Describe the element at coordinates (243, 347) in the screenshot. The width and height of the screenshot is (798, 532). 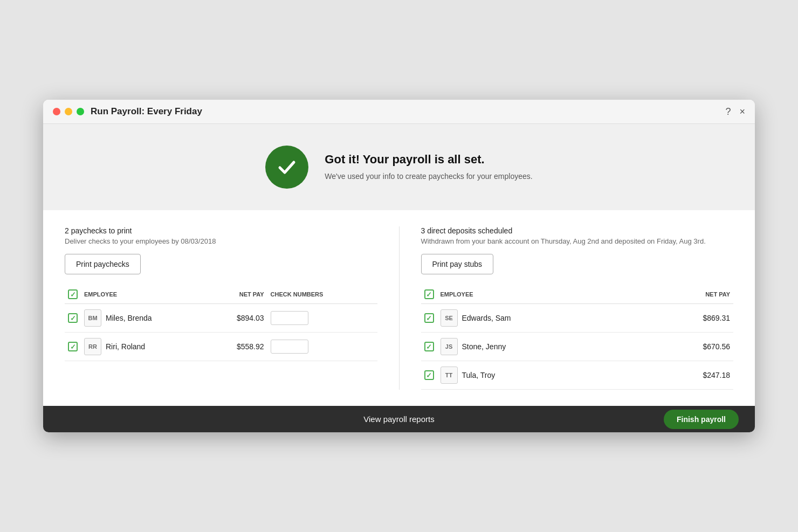
I see `net-pay-cell: $558.92` at that location.